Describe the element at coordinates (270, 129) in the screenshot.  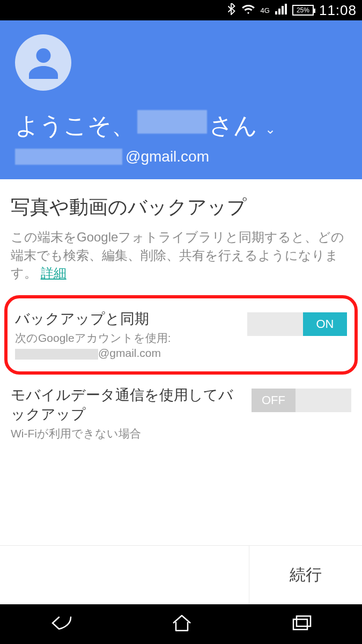
I see `chevron-down-icon: ⌄` at that location.